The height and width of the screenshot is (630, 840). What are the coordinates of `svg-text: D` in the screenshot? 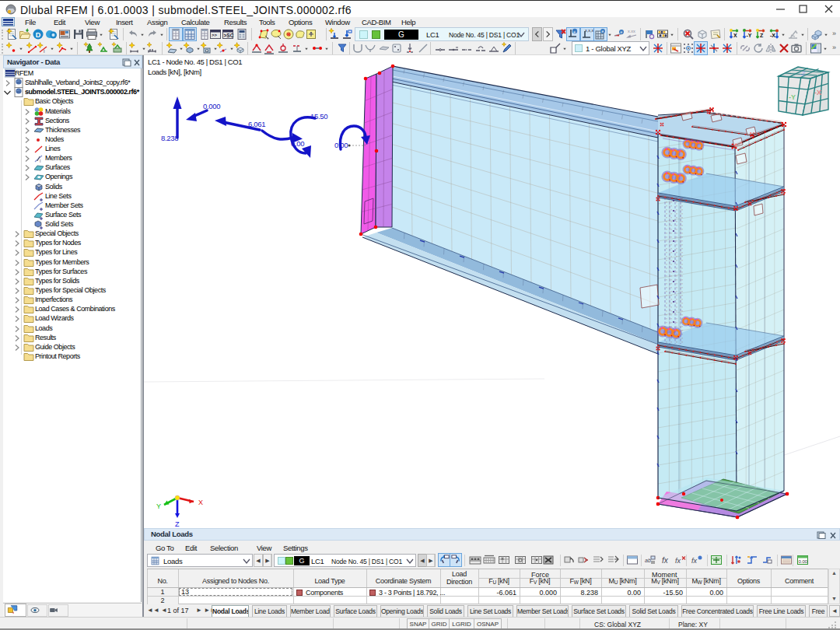 It's located at (39, 35).